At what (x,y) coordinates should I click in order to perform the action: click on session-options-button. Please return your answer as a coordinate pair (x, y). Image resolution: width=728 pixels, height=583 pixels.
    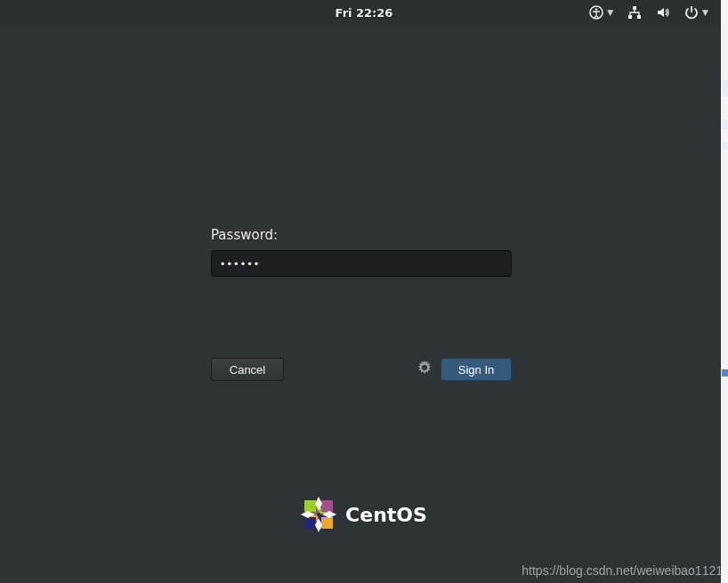
    Looking at the image, I should click on (425, 369).